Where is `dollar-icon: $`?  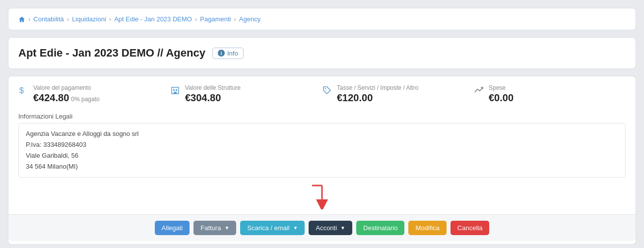
dollar-icon: $ is located at coordinates (23, 91).